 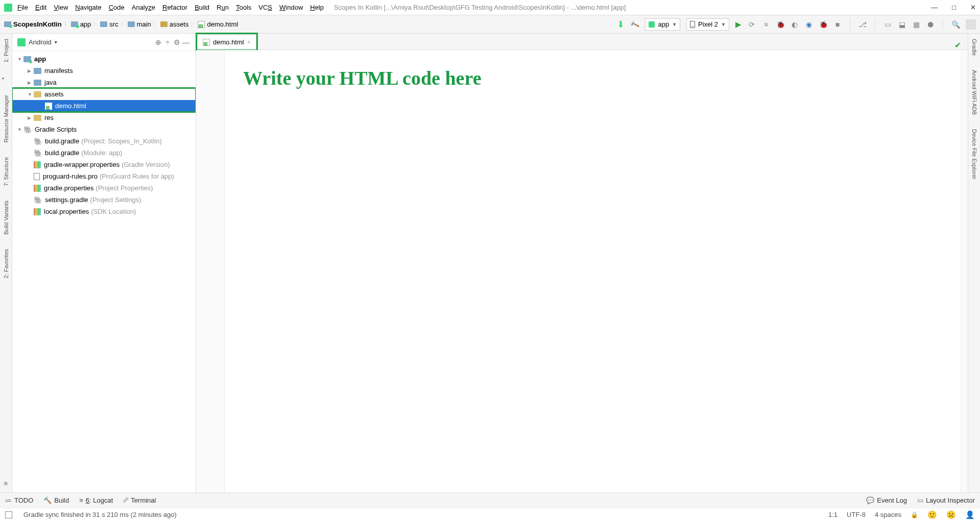 I want to click on tree-build-gradle-module: 🐘build.gradle(Module: app), so click(x=104, y=153).